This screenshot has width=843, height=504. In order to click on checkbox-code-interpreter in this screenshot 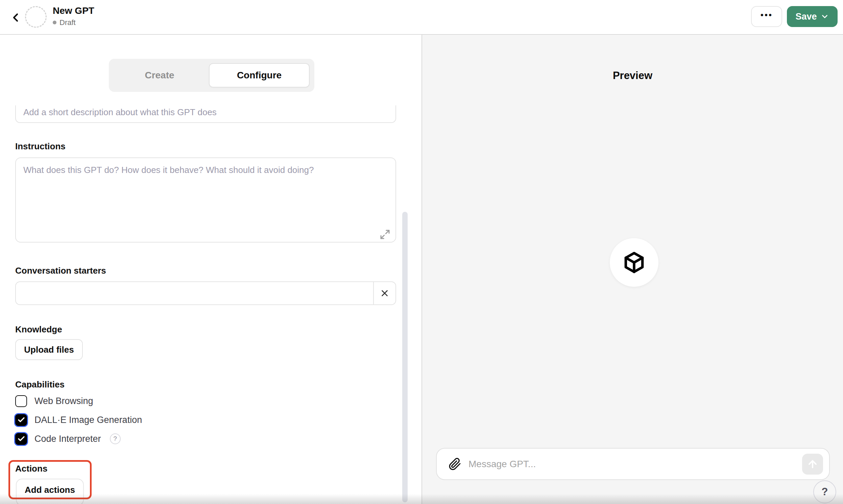, I will do `click(21, 439)`.